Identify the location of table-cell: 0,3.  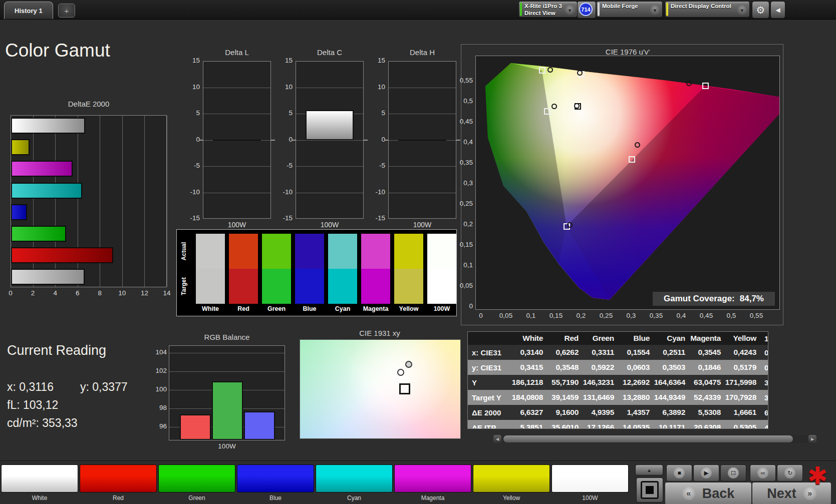
(763, 367).